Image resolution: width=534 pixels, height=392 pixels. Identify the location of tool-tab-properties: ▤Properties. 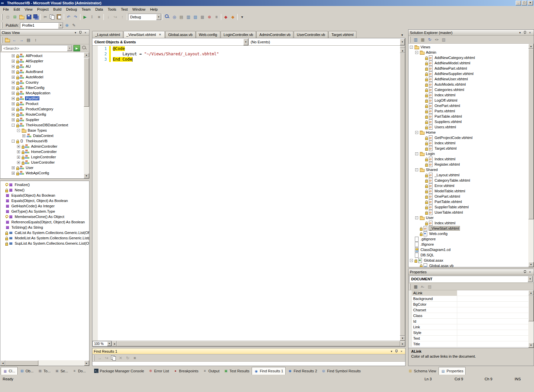
(452, 371).